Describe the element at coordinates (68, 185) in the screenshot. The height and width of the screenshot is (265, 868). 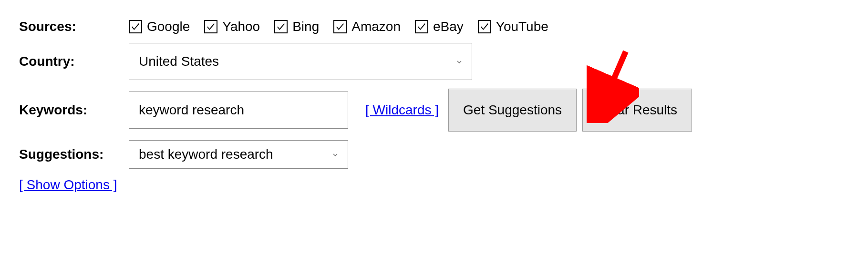
I see `show-options-link: [ Show Options ]` at that location.